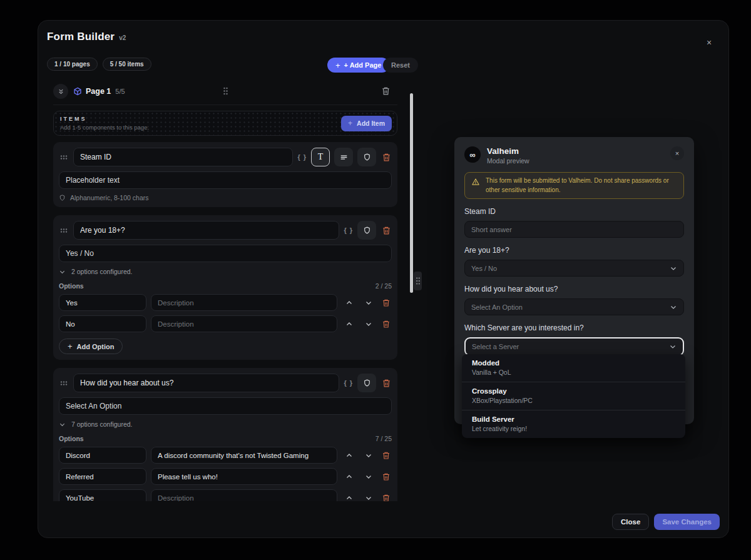 Image resolution: width=751 pixels, height=560 pixels. Describe the element at coordinates (61, 91) in the screenshot. I see `collapse-page-button` at that location.